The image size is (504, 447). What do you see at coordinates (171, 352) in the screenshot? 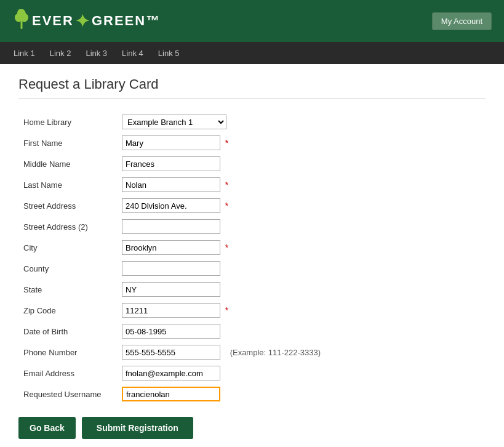
I see `phone-input` at bounding box center [171, 352].